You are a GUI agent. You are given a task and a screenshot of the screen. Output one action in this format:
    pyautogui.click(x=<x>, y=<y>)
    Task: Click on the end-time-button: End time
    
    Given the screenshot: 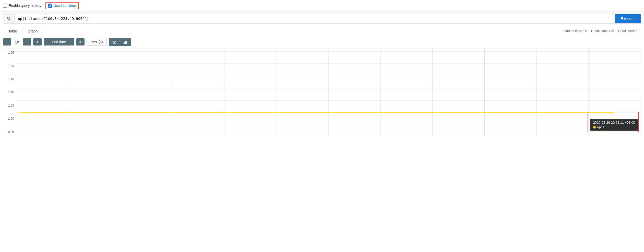 What is the action you would take?
    pyautogui.click(x=59, y=42)
    